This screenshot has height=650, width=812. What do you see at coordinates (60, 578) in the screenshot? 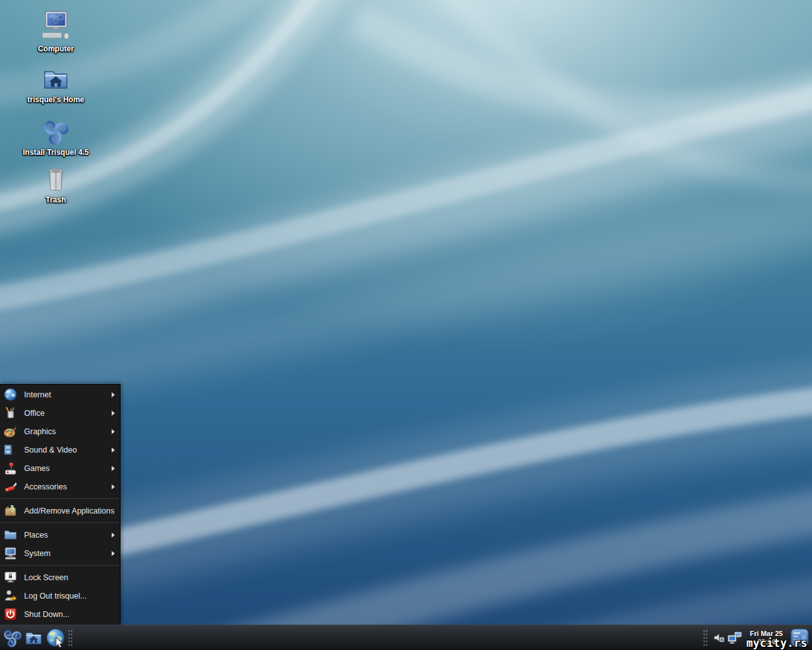
I see `menu-item-lock-screen: Lock Screen` at bounding box center [60, 578].